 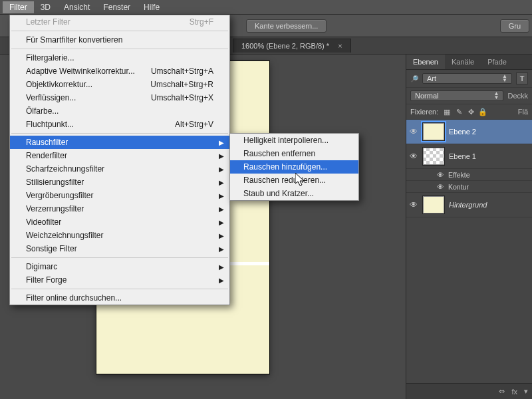 What do you see at coordinates (120, 40) in the screenshot?
I see `menu-item: Für Smartfilter konvertieren` at bounding box center [120, 40].